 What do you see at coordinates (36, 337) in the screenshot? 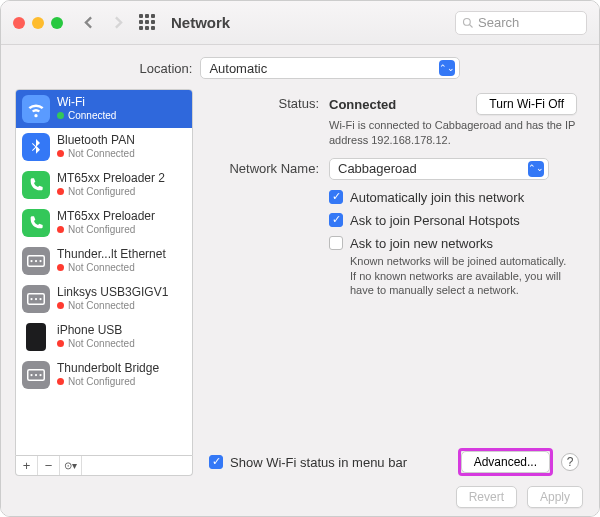
I see `iphone-icon` at bounding box center [36, 337].